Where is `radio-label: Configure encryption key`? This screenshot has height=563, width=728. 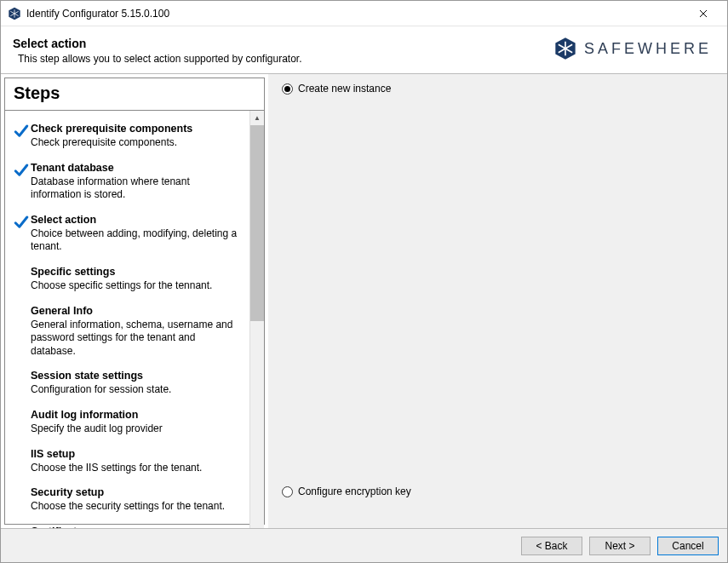 radio-label: Configure encryption key is located at coordinates (354, 491).